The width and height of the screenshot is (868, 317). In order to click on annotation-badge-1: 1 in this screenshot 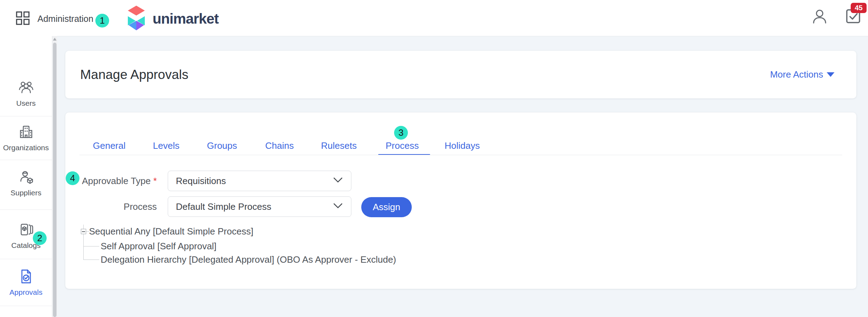, I will do `click(102, 20)`.